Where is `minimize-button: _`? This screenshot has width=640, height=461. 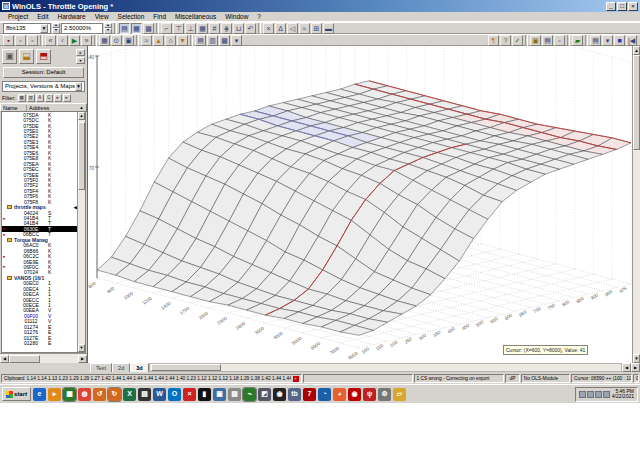
minimize-button: _ is located at coordinates (611, 6).